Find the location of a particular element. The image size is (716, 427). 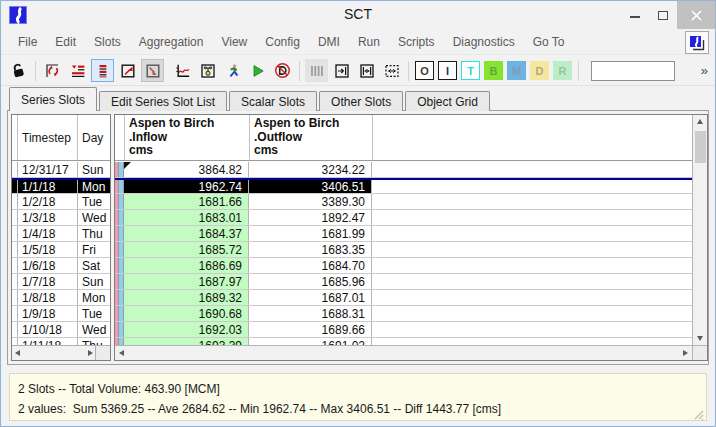

slot-value-row: 1692.031689.66 is located at coordinates (404, 330).